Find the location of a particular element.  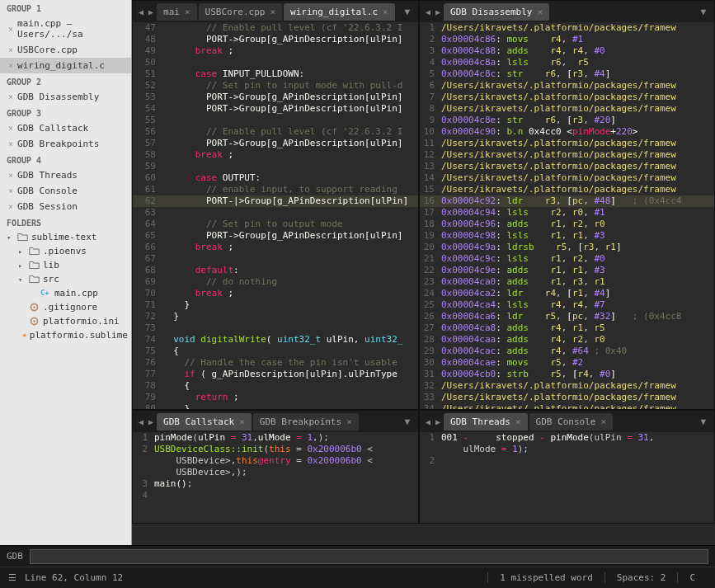

tab: GDB Breakpoints× is located at coordinates (306, 422).